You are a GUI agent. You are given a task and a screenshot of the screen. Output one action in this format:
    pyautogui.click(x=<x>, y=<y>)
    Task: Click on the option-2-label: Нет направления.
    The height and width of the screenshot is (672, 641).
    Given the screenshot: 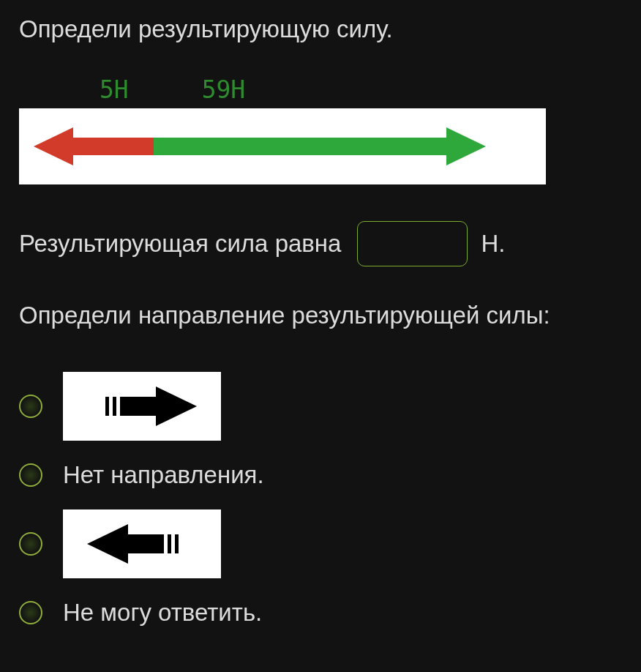 What is the action you would take?
    pyautogui.click(x=164, y=475)
    